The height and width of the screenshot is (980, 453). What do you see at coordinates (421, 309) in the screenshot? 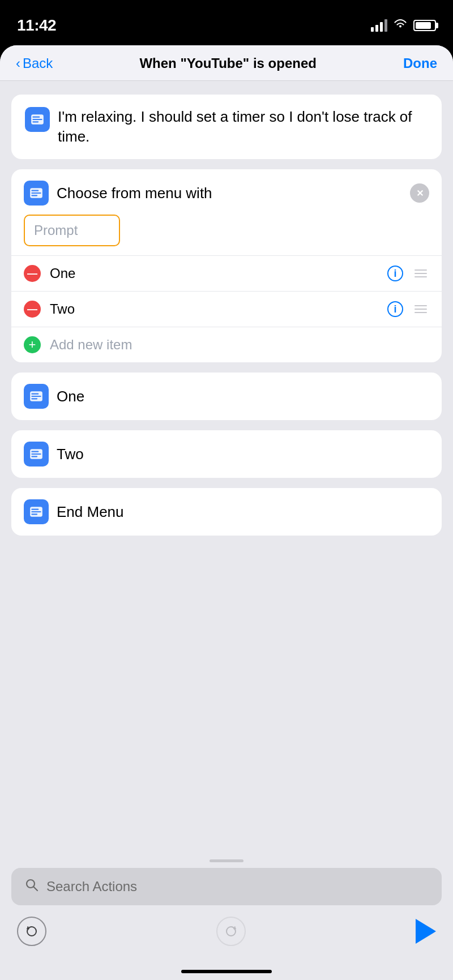
I see `drag-handle-two` at bounding box center [421, 309].